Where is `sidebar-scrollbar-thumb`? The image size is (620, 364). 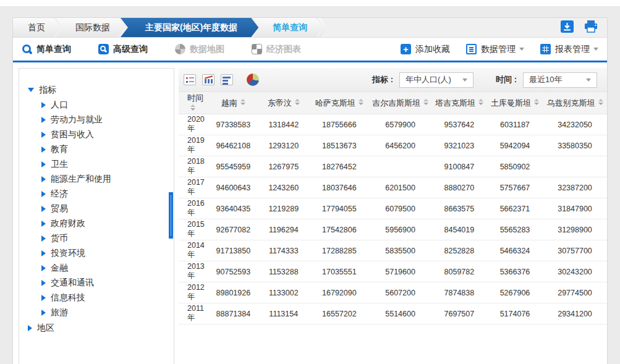
sidebar-scrollbar-thumb is located at coordinates (171, 215).